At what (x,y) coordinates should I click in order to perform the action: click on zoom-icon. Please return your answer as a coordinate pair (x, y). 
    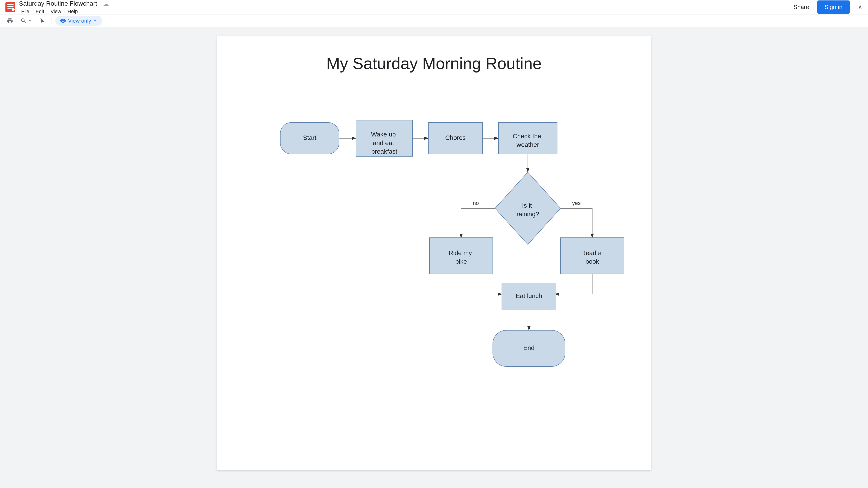
    Looking at the image, I should click on (24, 21).